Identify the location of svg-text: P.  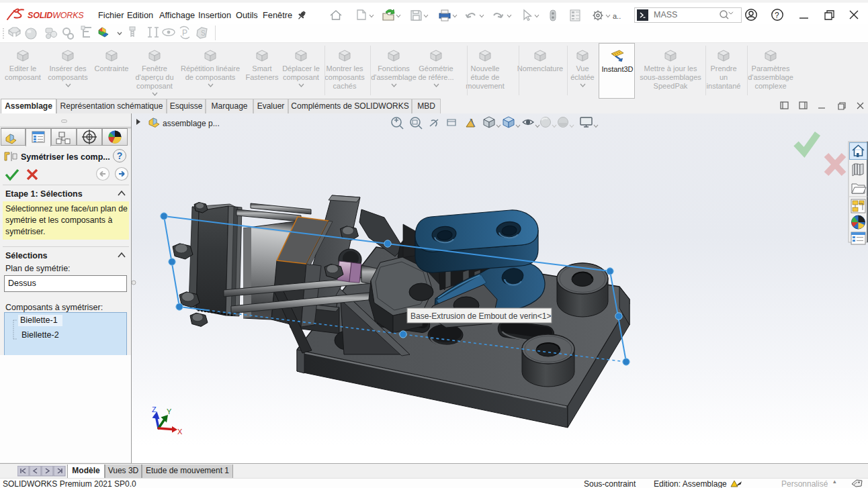
(185, 33).